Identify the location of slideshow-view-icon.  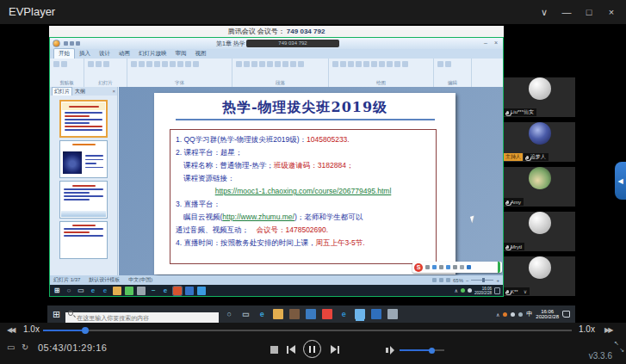
(448, 281).